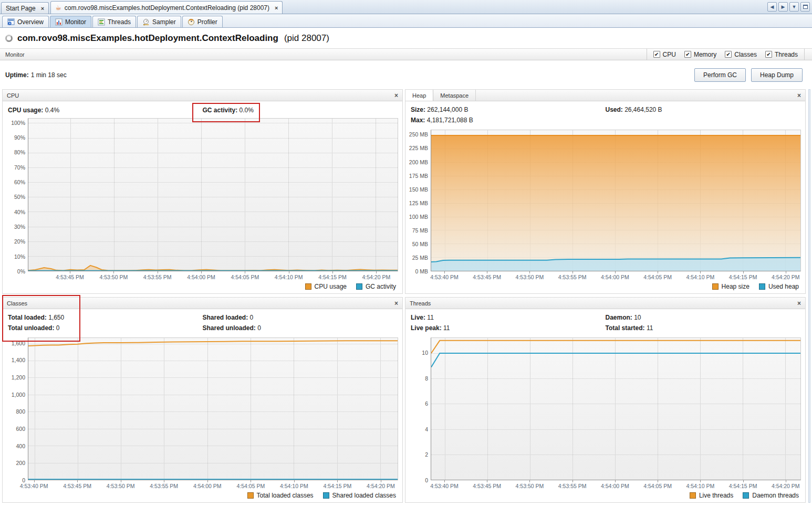 Image resolution: width=812 pixels, height=507 pixels. I want to click on application-icon, so click(9, 38).